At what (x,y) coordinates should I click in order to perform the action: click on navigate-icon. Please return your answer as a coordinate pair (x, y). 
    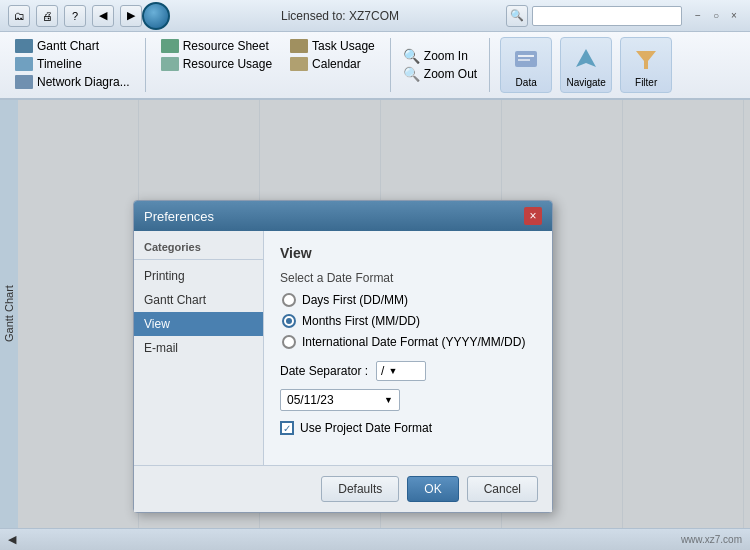
    Looking at the image, I should click on (586, 59).